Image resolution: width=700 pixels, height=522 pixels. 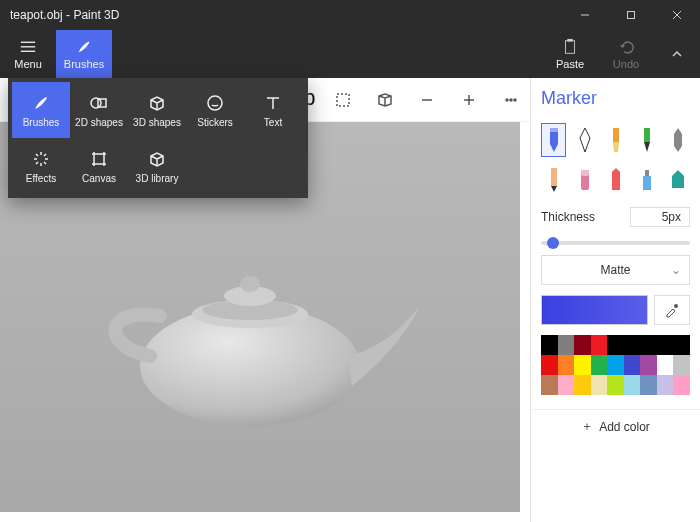 What do you see at coordinates (616, 160) in the screenshot?
I see `brush-tools` at bounding box center [616, 160].